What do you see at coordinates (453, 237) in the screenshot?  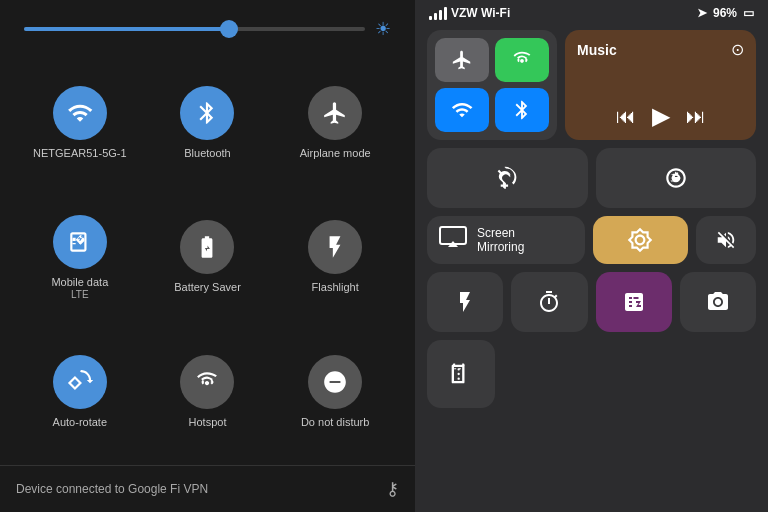 I see `screen-mirroring-icon` at bounding box center [453, 237].